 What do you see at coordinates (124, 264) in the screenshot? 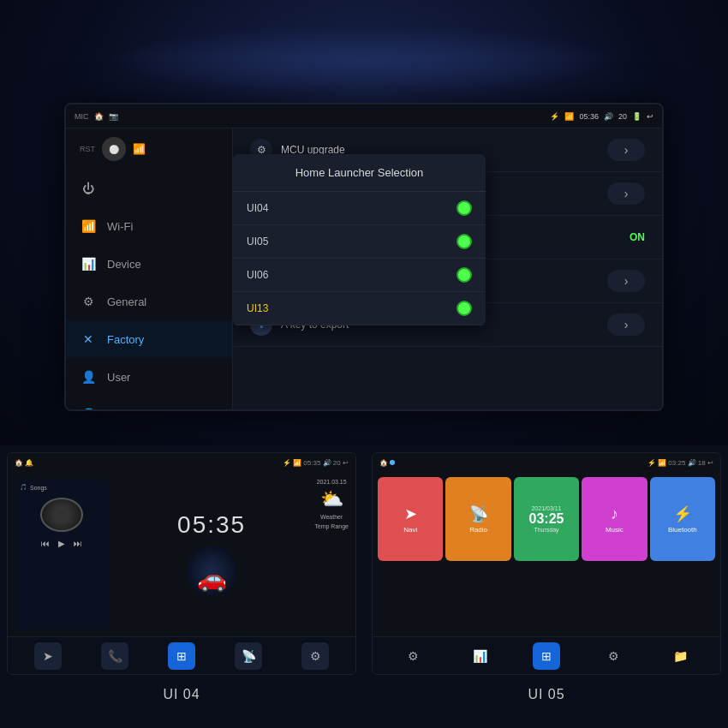
I see `device-label: Device` at bounding box center [124, 264].